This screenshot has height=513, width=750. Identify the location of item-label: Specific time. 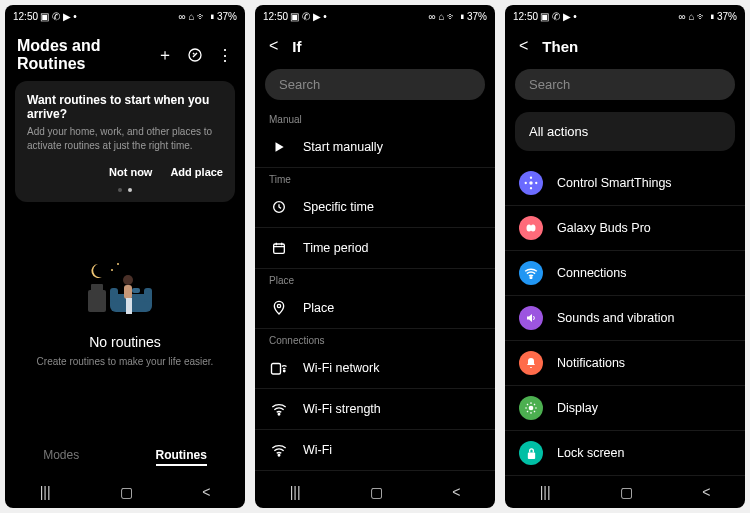
(338, 207).